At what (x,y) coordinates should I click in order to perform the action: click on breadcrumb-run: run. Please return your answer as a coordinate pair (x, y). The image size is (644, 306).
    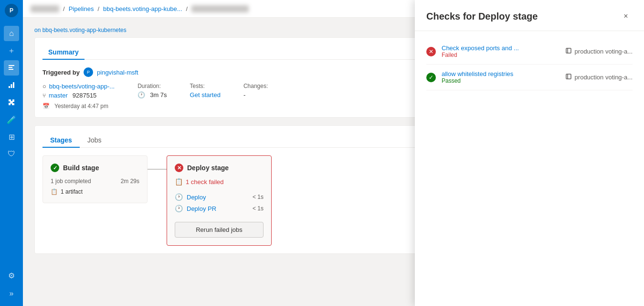
    Looking at the image, I should click on (220, 9).